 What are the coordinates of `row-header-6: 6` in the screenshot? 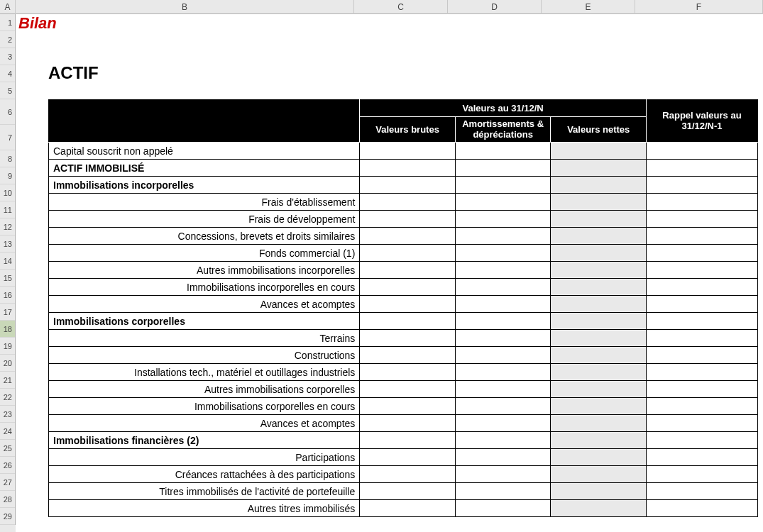 It's located at (7, 112).